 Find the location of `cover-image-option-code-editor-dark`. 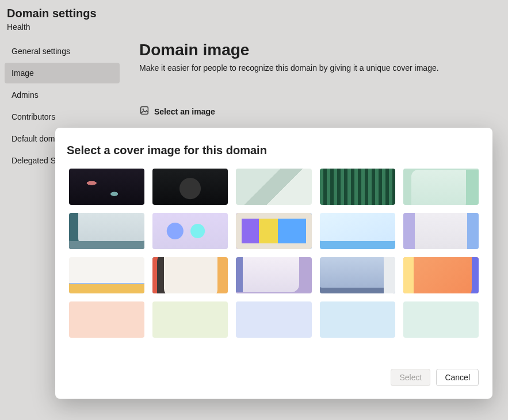

cover-image-option-code-editor-dark is located at coordinates (107, 186).